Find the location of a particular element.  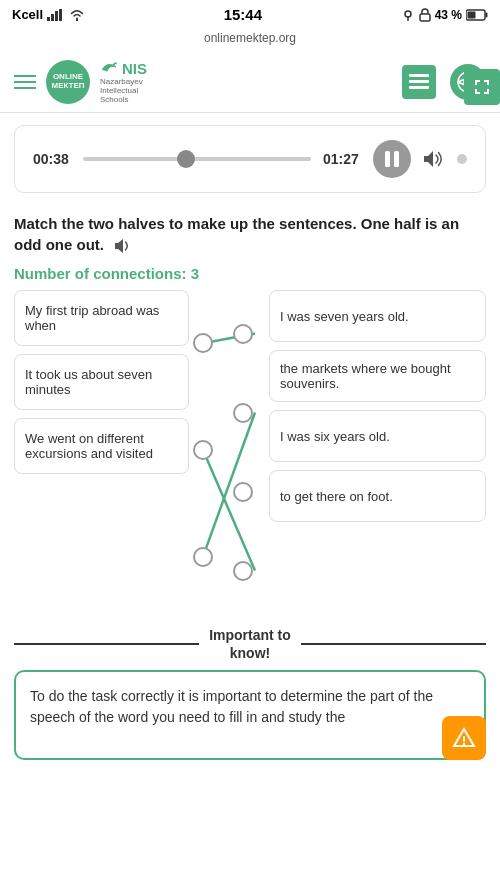

expand-button is located at coordinates (482, 87).